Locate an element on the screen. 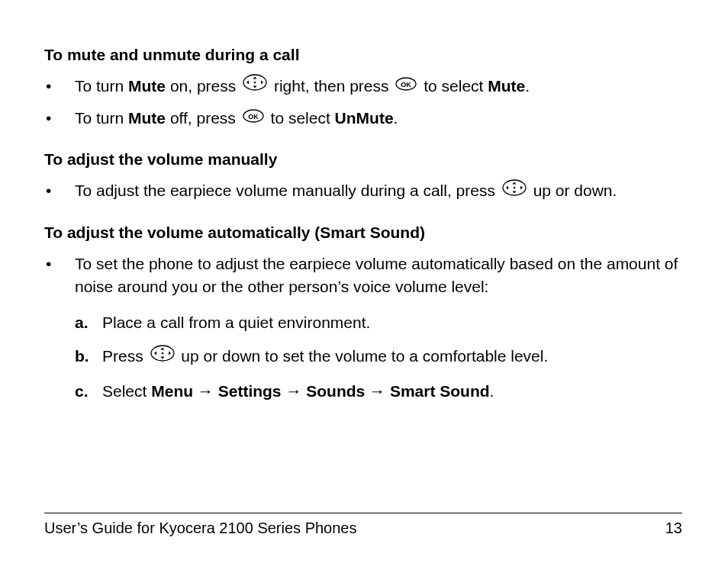  list-item: • To turn Mute off, press OK to select U… is located at coordinates (363, 119).